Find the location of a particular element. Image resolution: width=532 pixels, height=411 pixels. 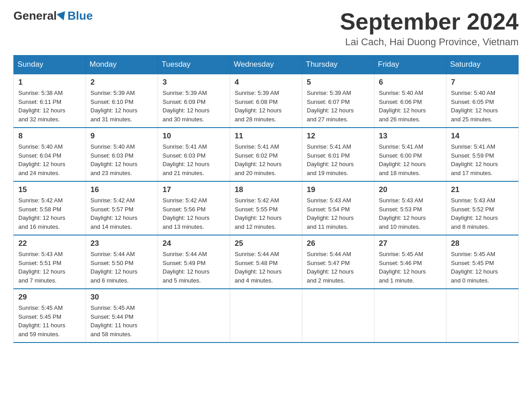

day-number: 1 is located at coordinates (50, 82).